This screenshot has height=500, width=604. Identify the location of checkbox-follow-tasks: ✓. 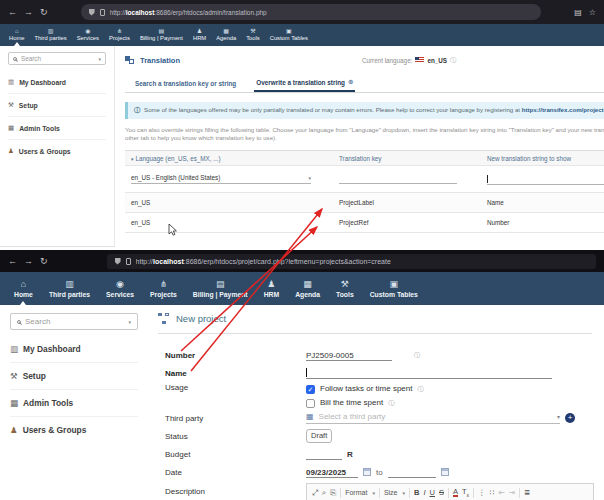
(310, 390).